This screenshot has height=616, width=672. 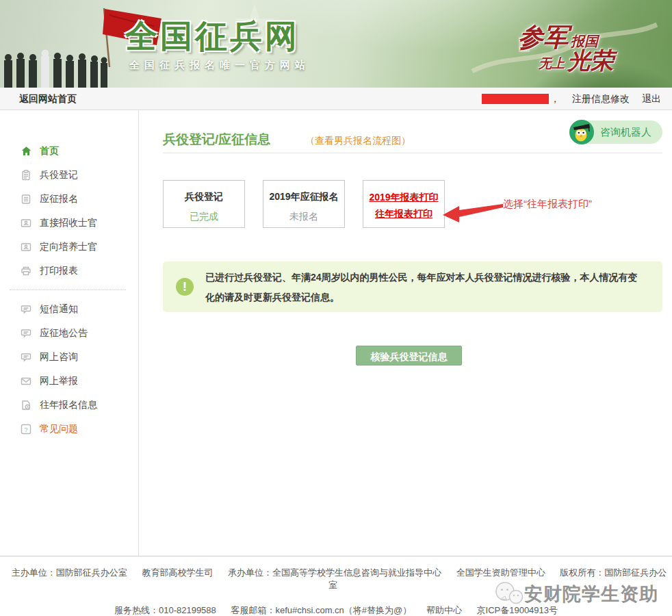 I want to click on footer-text: 承办单位：全国高等学校学生信息咨询与就业指导中心, so click(x=335, y=572).